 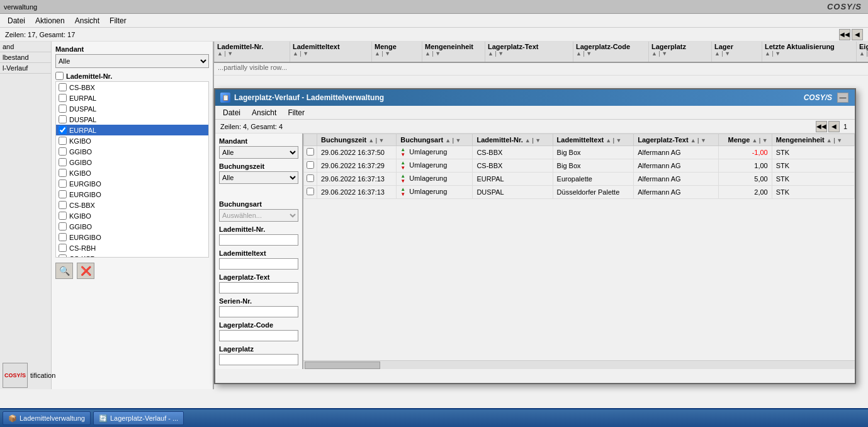 What do you see at coordinates (63, 256) in the screenshot?
I see `checkbox-csksp` at bounding box center [63, 256].